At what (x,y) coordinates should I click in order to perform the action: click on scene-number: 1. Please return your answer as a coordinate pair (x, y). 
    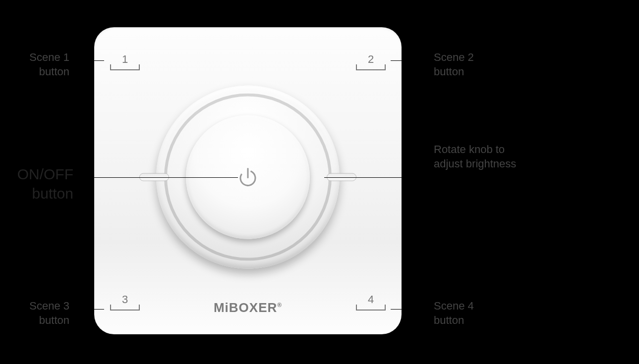
    Looking at the image, I should click on (125, 59).